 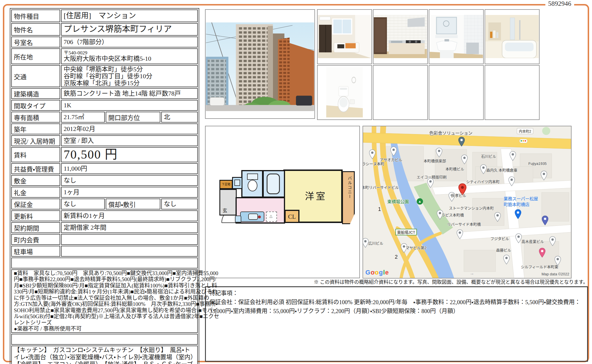 What do you see at coordinates (105, 339) in the screenshot?
I see `equipment-header: 設 備` at bounding box center [105, 339].